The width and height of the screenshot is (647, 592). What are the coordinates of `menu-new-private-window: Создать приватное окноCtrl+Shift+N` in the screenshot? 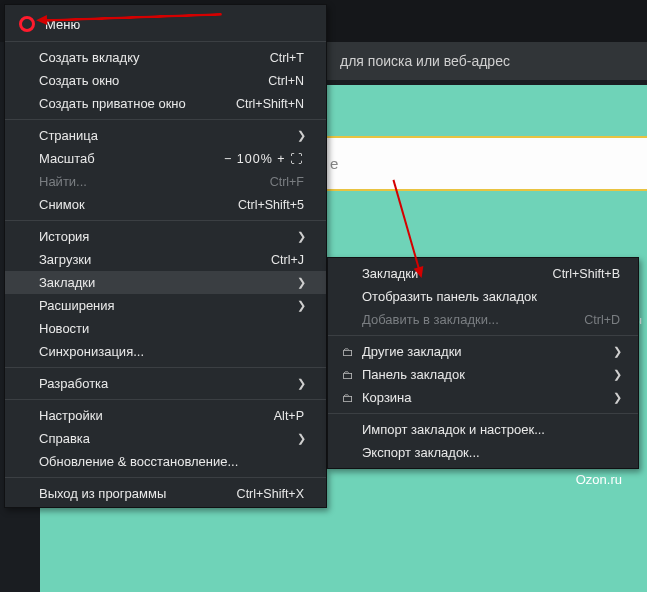 It's located at (166, 104).